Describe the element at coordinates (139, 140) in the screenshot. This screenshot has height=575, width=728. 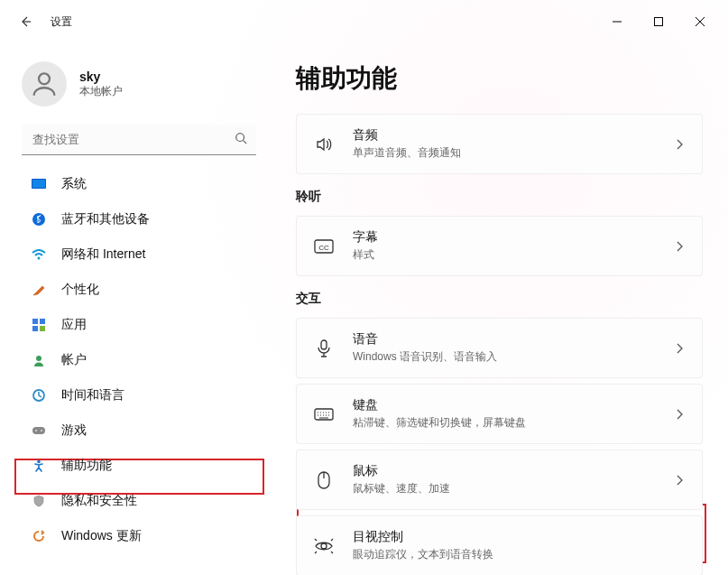
I see `search-box` at that location.